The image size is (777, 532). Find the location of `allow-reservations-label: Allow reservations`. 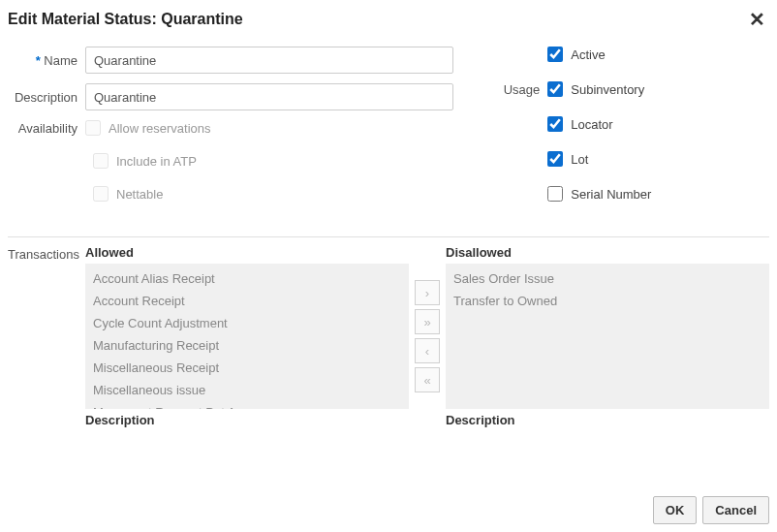

allow-reservations-label: Allow reservations is located at coordinates (160, 128).